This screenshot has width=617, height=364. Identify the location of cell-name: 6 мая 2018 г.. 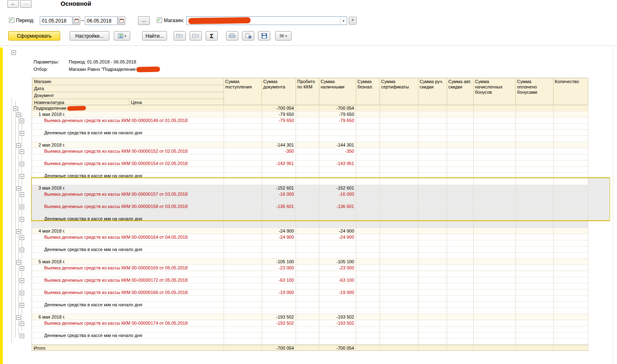
(128, 317).